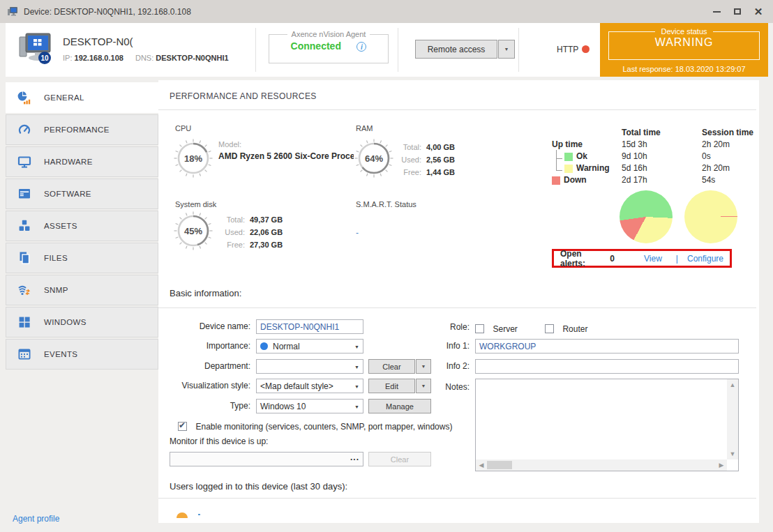 This screenshot has width=773, height=532. I want to click on info1-input, so click(607, 346).